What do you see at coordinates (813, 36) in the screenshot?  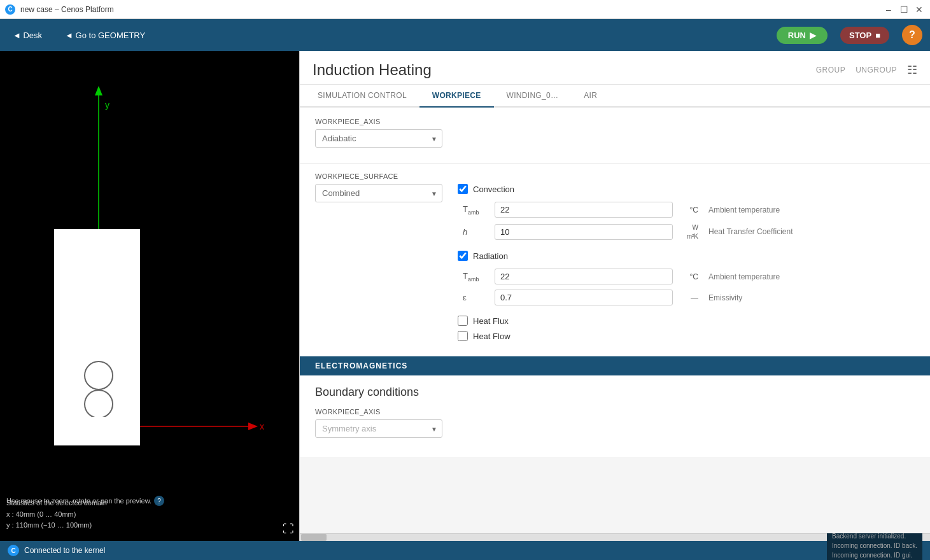 I see `run-icon: ▶` at bounding box center [813, 36].